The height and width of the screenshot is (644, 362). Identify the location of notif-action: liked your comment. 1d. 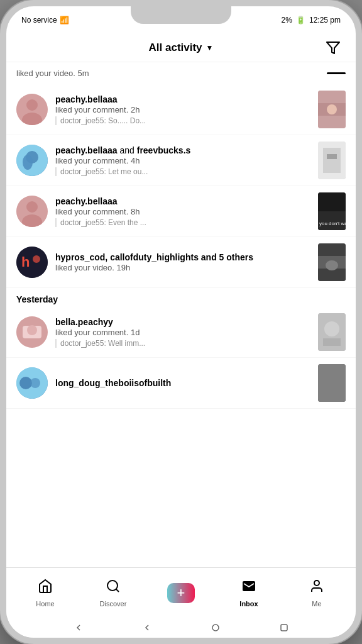
(183, 332).